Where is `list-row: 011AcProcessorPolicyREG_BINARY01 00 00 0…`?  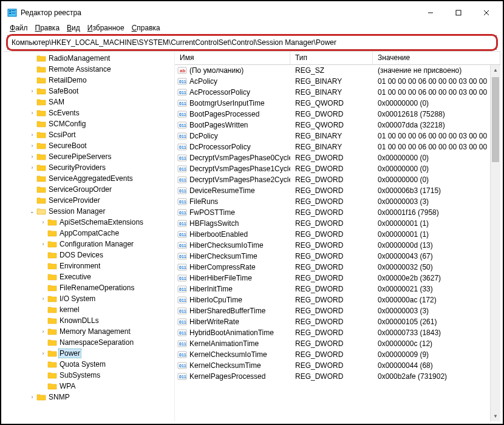 list-row: 011AcProcessorPolicyREG_BINARY01 00 00 0… is located at coordinates (338, 92).